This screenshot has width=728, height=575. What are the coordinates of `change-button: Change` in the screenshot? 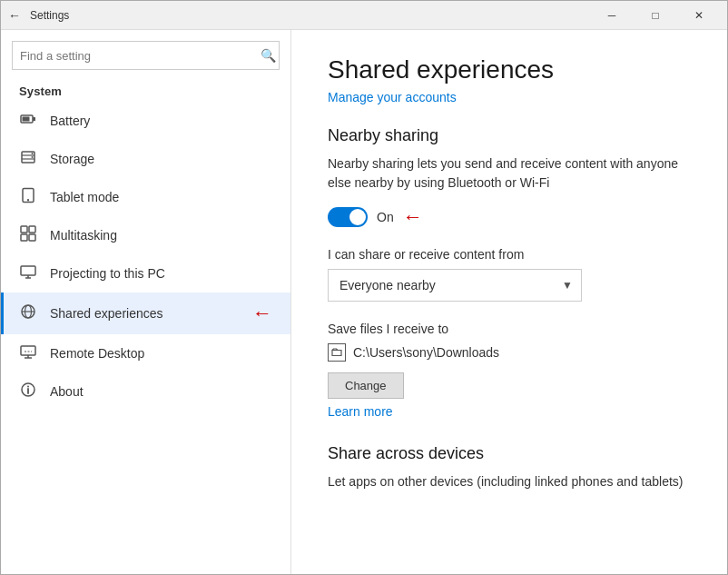 It's located at (366, 385).